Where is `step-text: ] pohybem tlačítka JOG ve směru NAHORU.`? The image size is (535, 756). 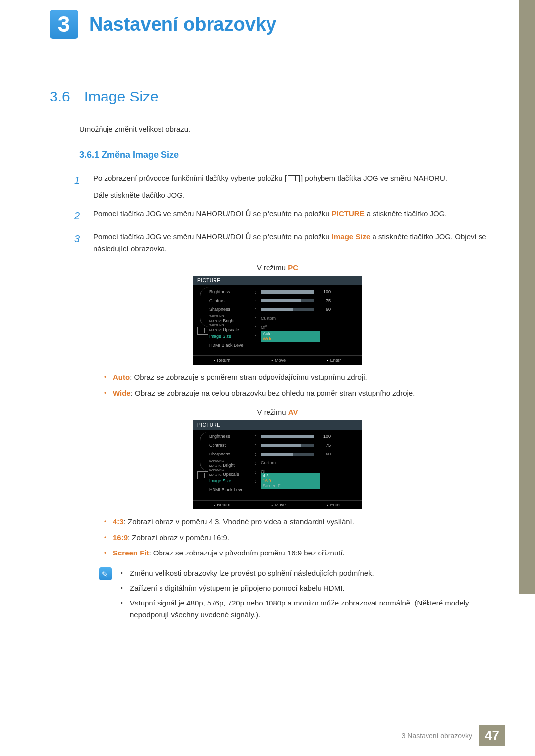 step-text: ] pohybem tlačítka JOG ve směru NAHORU. is located at coordinates (374, 178).